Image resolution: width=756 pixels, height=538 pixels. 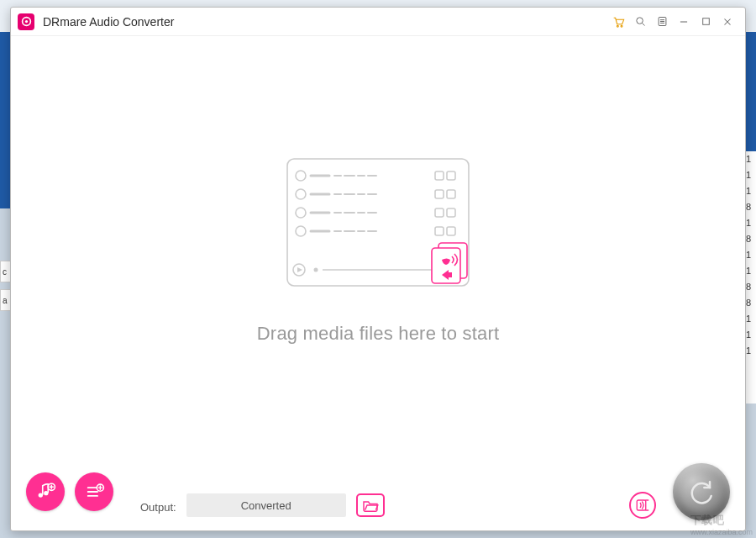 I want to click on close-icon, so click(x=727, y=22).